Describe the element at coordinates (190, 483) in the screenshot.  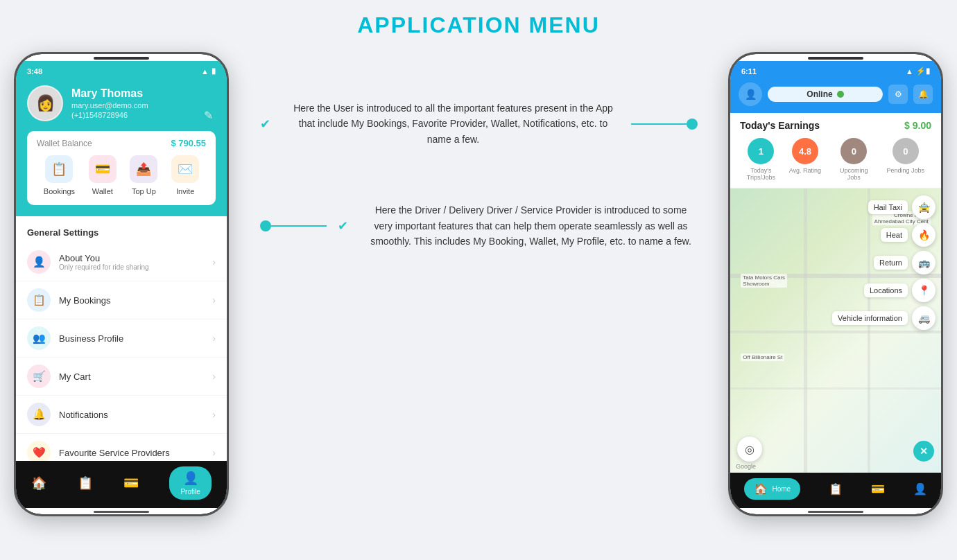
I see `nav-profile: 👤 Profile` at that location.